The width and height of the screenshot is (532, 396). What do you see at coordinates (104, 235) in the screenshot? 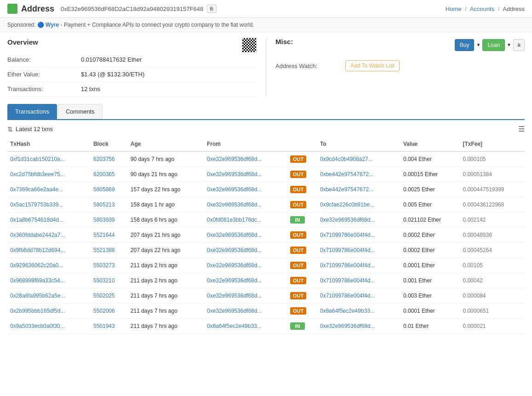
I see `block-link: 5521644` at bounding box center [104, 235].